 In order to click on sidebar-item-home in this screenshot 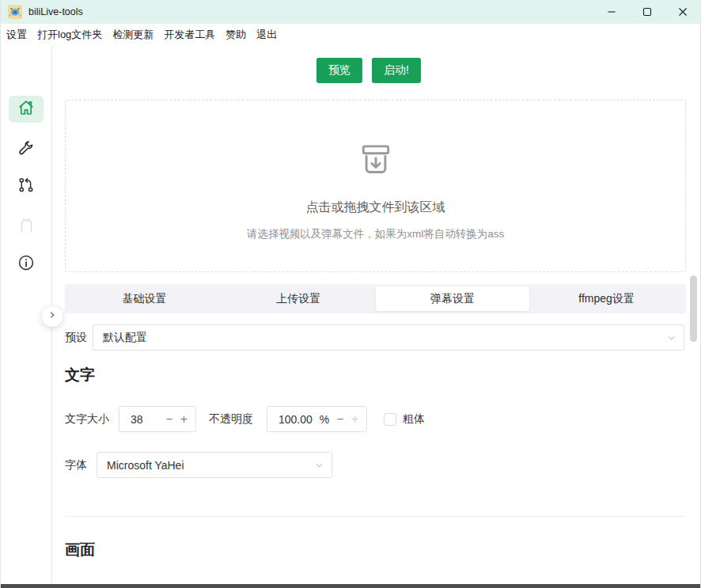, I will do `click(26, 109)`.